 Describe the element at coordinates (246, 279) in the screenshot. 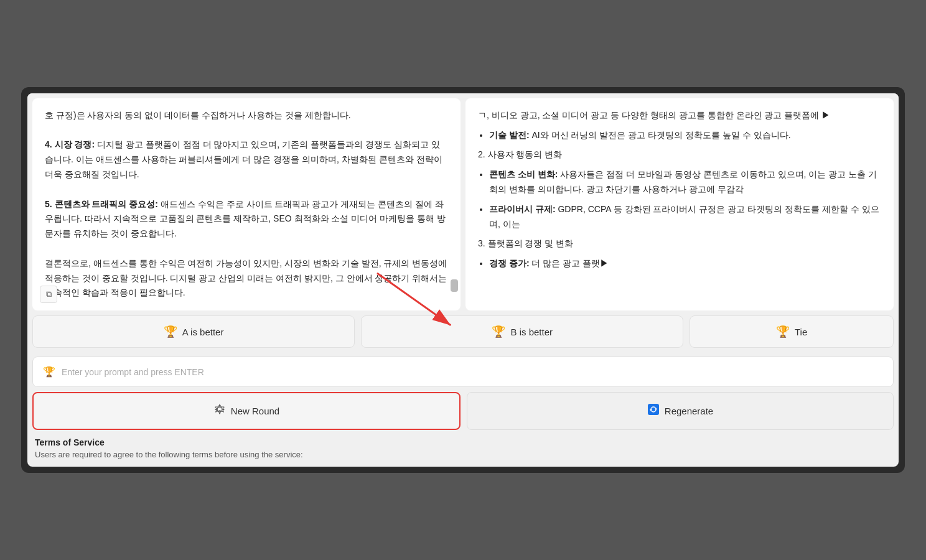

I see `left-line-4: 결론적으로, 애드센스를 통한 수익은 여전히 가능성이 있지만, 시장의 변화…` at that location.